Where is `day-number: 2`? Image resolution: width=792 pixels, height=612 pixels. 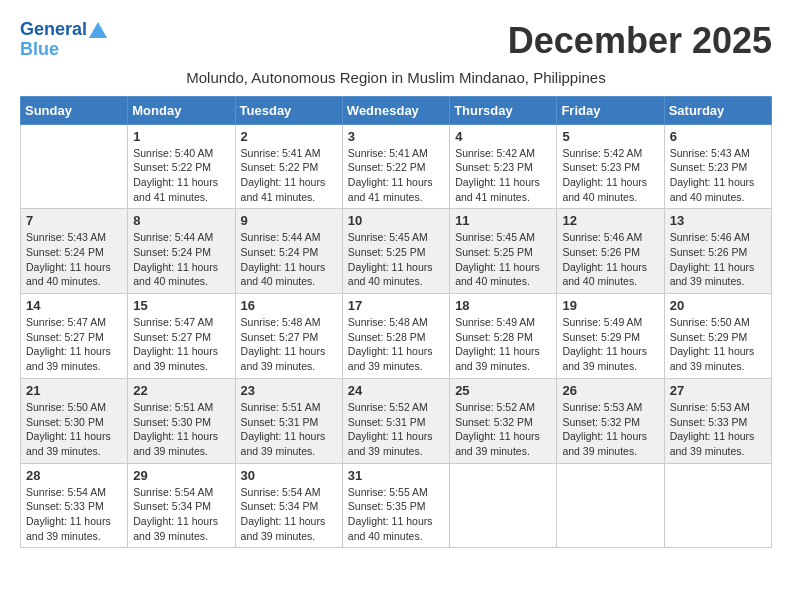 day-number: 2 is located at coordinates (289, 136).